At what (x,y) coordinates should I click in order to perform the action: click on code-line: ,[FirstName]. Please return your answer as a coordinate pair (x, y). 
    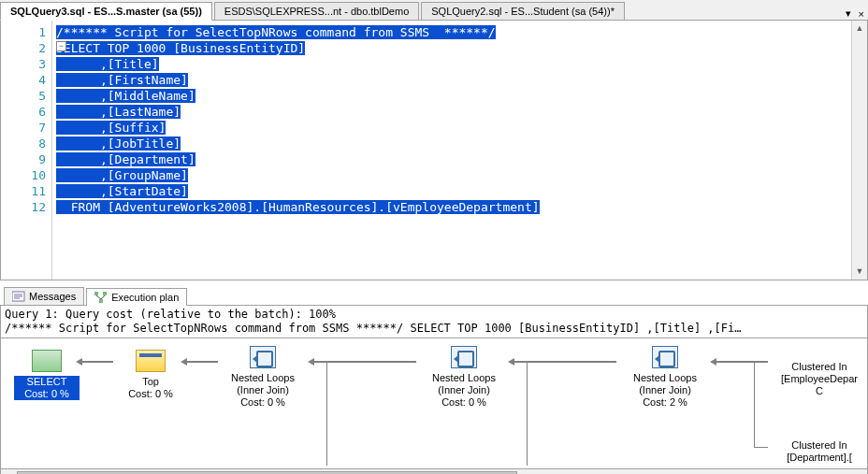
    Looking at the image, I should click on (122, 80).